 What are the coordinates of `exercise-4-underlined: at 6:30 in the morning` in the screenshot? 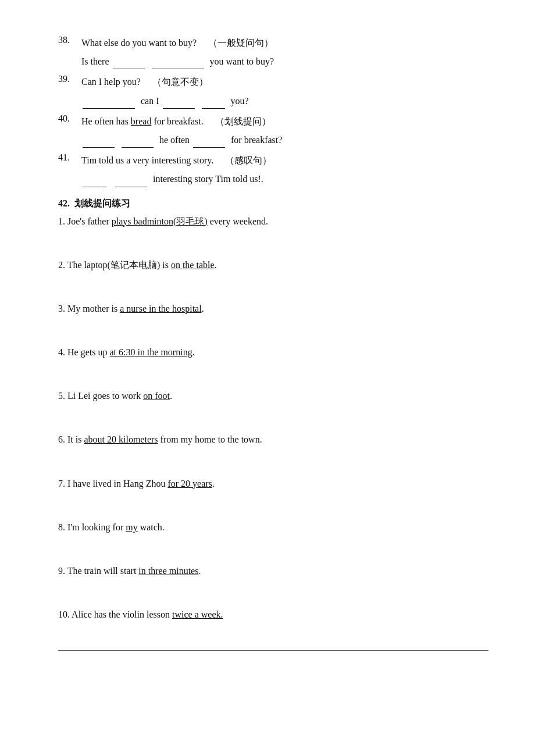 It's located at (151, 352).